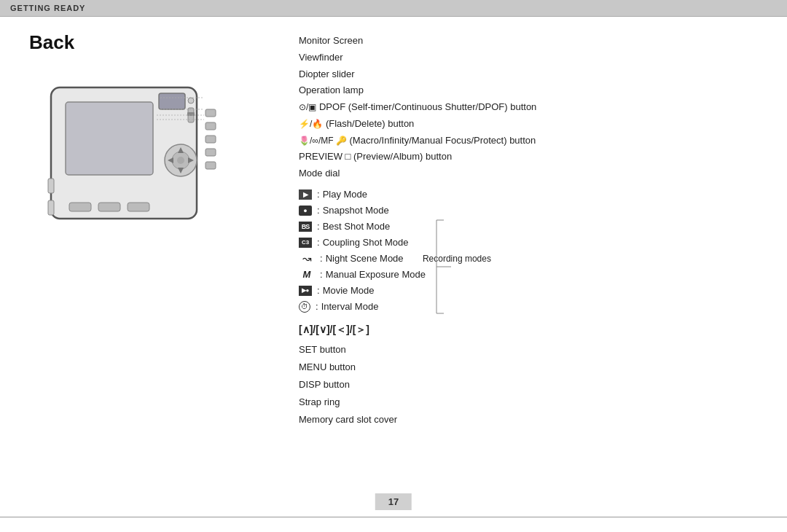 This screenshot has height=532, width=787. I want to click on info-monitor: Monitor Screen, so click(528, 41).